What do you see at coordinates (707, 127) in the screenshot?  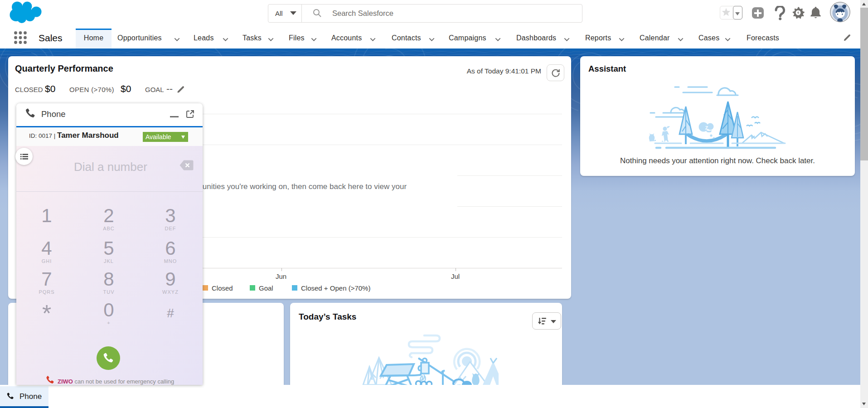 I see `svg-text: z` at bounding box center [707, 127].